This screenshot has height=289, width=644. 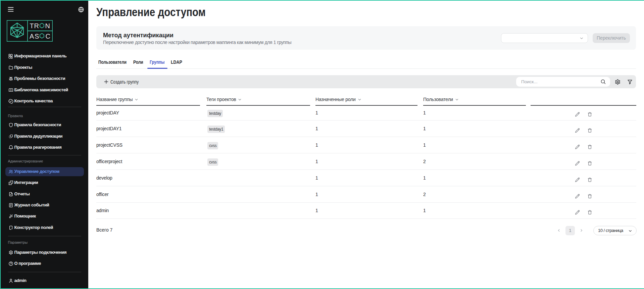 What do you see at coordinates (37, 26) in the screenshot?
I see `svg-text: R` at bounding box center [37, 26].